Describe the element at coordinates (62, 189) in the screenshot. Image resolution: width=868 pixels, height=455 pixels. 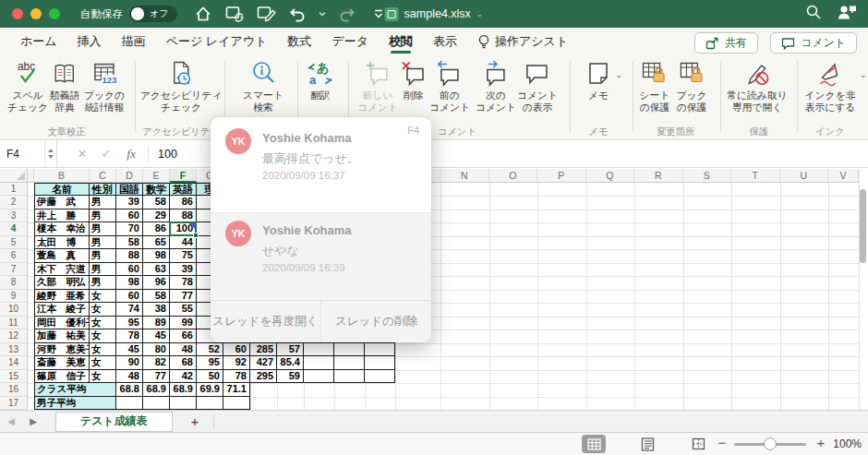
I see `cell-B1: 名前` at that location.